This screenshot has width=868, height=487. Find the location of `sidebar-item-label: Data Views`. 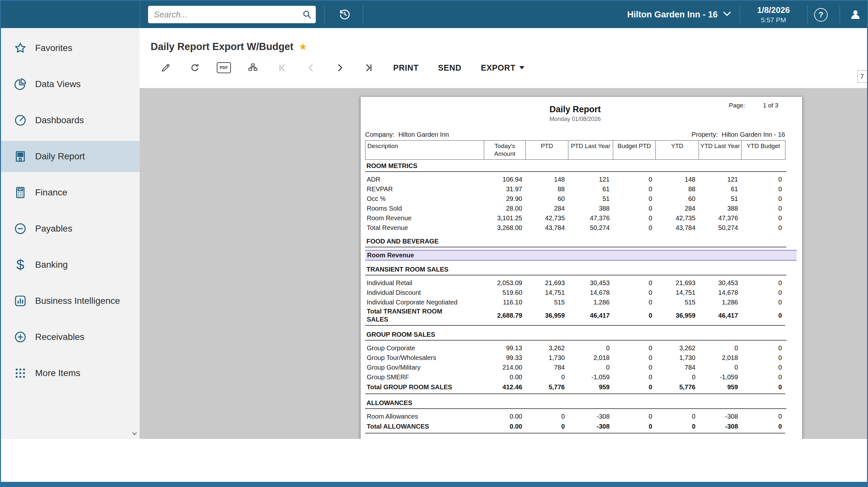

sidebar-item-label: Data Views is located at coordinates (58, 84).